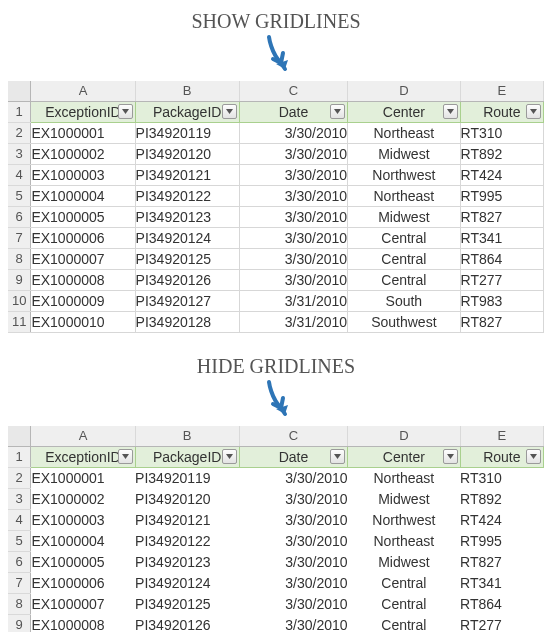 This screenshot has width=552, height=632. I want to click on cell-E: RT341, so click(502, 238).